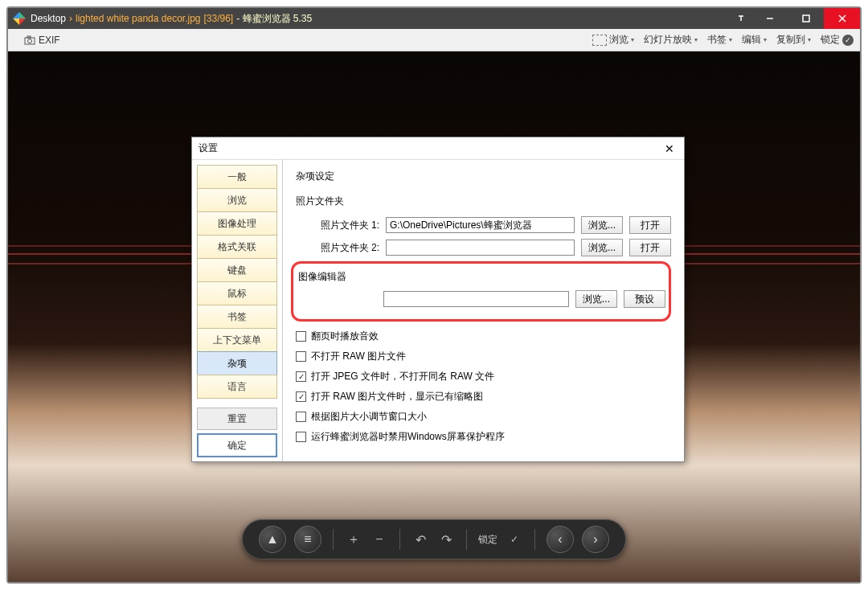 This screenshot has width=868, height=590. I want to click on next-button: ›, so click(596, 539).